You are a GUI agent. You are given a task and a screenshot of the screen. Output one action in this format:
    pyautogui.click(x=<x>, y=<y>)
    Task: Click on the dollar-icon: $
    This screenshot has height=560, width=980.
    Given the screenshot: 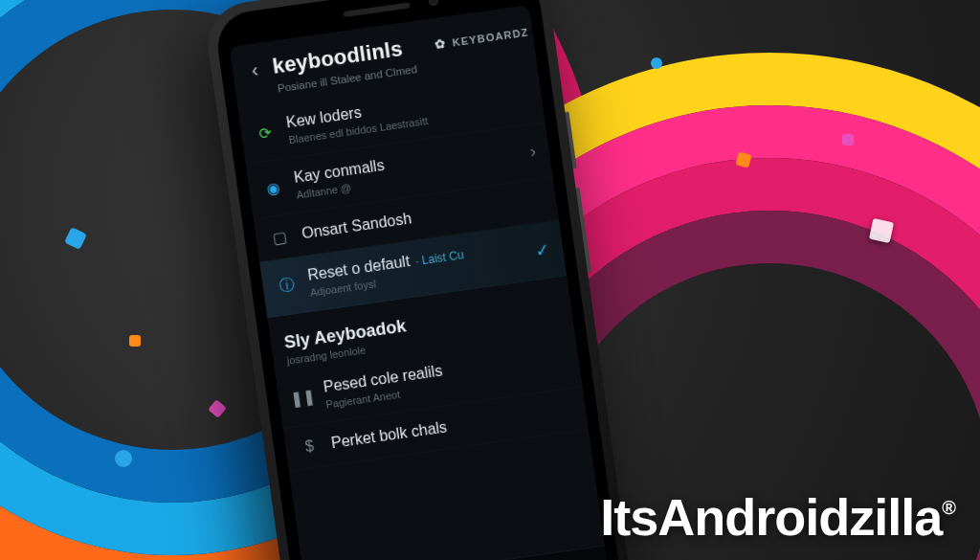 What is the action you would take?
    pyautogui.click(x=310, y=446)
    